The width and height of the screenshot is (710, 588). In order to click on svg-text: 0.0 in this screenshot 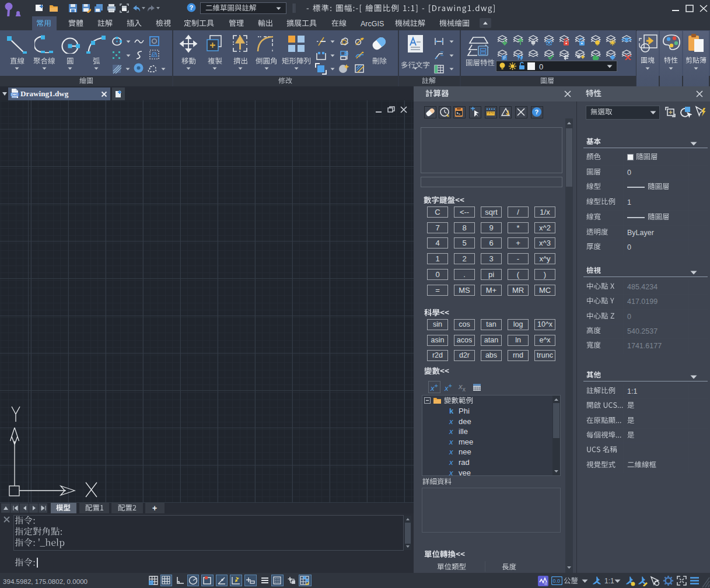, I will do `click(557, 581)`.